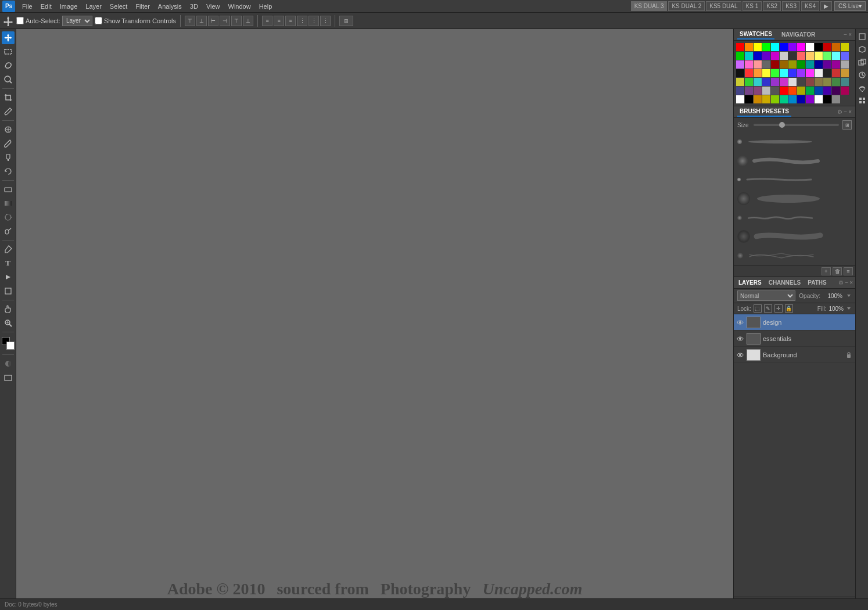 Image resolution: width=868 pixels, height=610 pixels. Describe the element at coordinates (8, 21) in the screenshot. I see `move-tool-icon` at that location.